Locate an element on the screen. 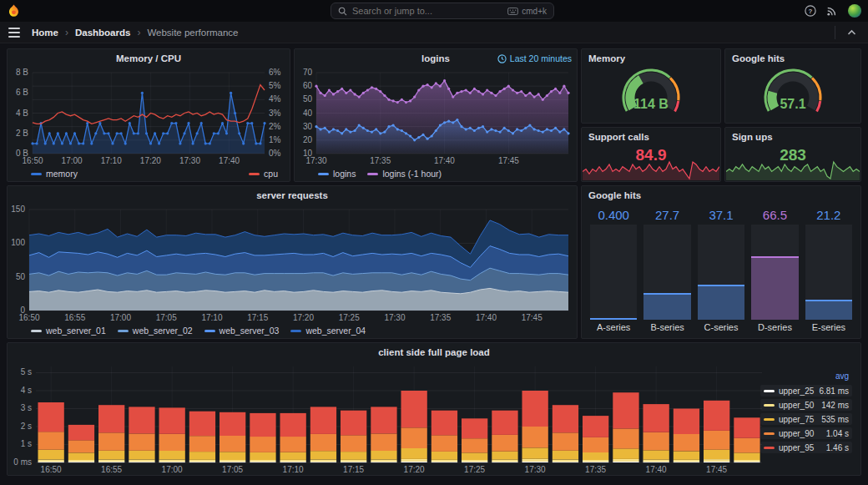 This screenshot has width=868, height=485. legend-avg-value: 535 ms is located at coordinates (835, 419).